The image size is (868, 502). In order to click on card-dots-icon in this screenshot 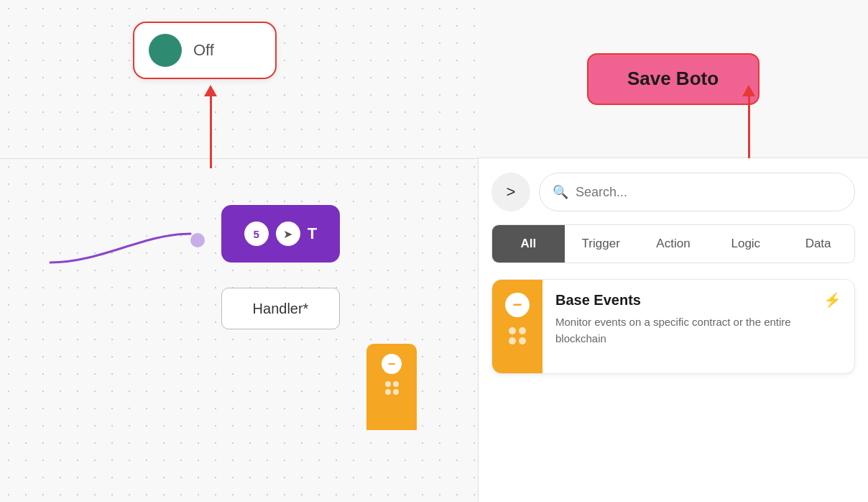, I will do `click(517, 336)`.